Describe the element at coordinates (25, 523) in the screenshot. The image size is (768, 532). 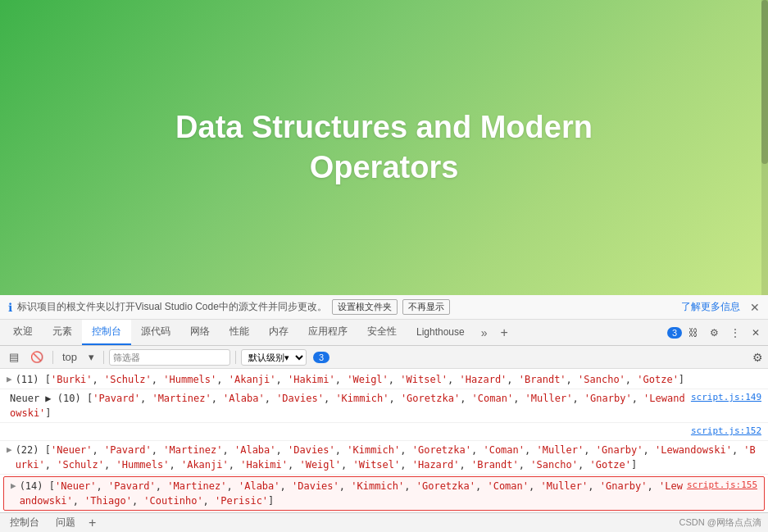
I see `bottom-tab-console: 控制台` at that location.